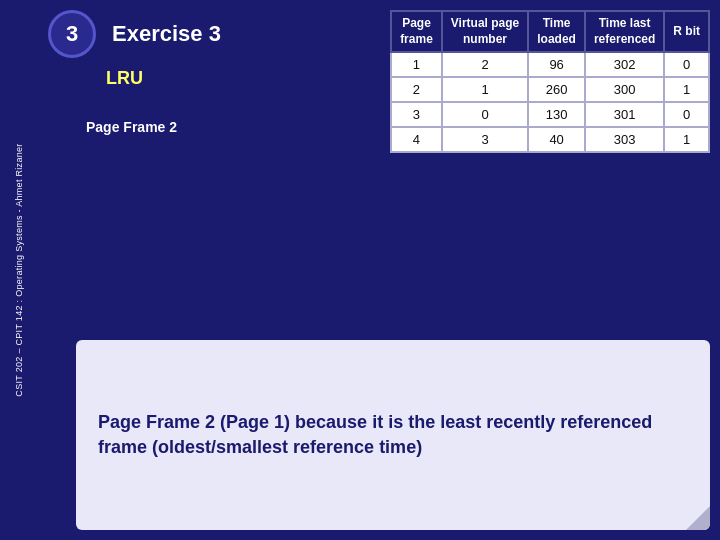 The image size is (720, 540). What do you see at coordinates (416, 114) in the screenshot?
I see `cell-page-frame: 3` at bounding box center [416, 114].